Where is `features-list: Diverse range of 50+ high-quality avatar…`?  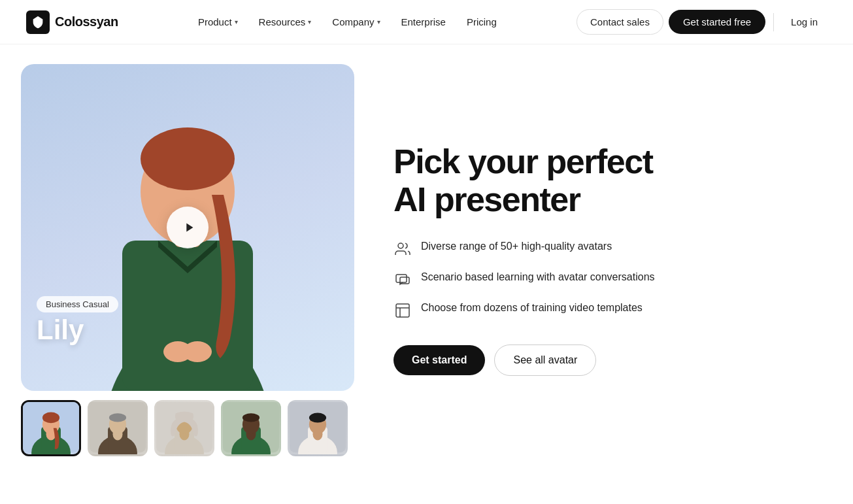
features-list: Diverse range of 50+ high-quality avatar… is located at coordinates (610, 280).